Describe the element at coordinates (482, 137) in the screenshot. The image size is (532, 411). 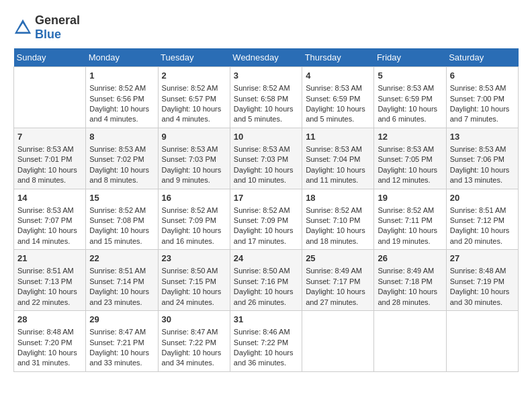
I see `day-number: 13` at that location.